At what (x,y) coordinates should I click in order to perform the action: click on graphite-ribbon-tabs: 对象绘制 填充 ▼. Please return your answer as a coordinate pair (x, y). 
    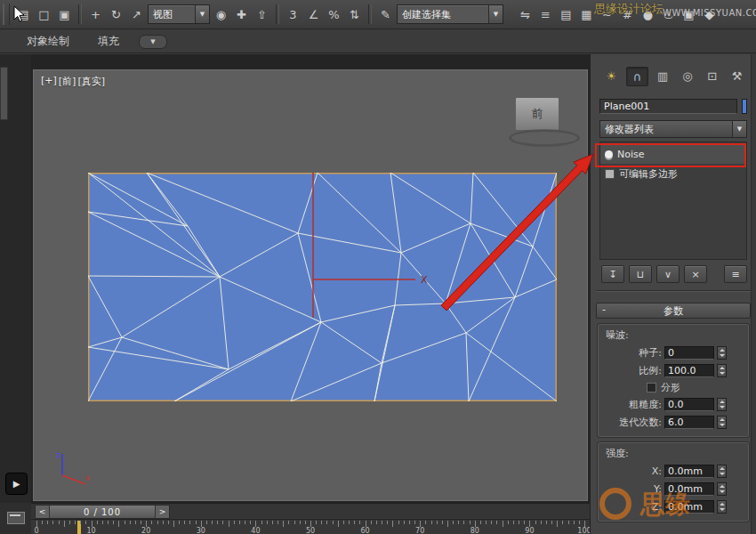
    Looking at the image, I should click on (378, 42).